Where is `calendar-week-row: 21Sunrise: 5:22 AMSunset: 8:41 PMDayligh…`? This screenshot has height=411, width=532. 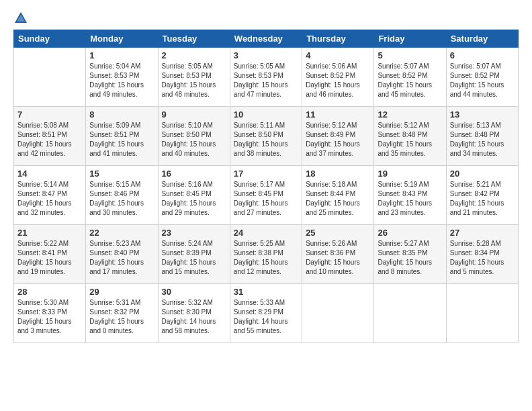
calendar-week-row: 21Sunrise: 5:22 AMSunset: 8:41 PMDayligh… is located at coordinates (266, 255).